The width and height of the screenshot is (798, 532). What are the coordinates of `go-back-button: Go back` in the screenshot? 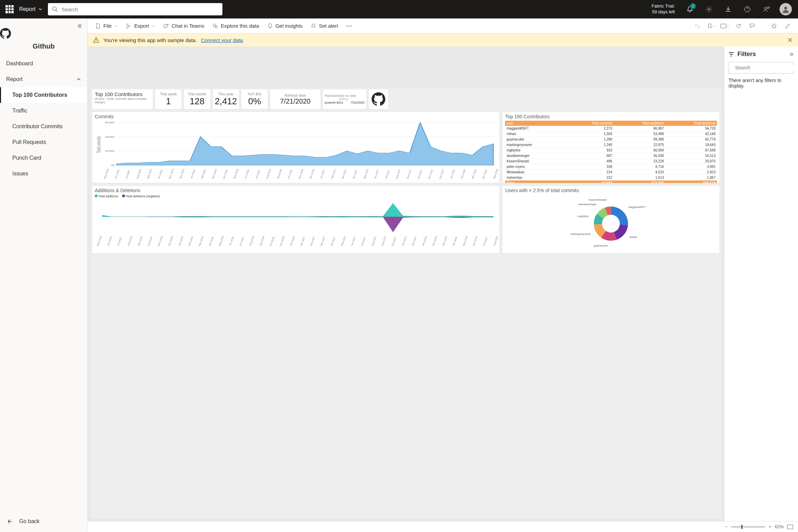 It's located at (44, 521).